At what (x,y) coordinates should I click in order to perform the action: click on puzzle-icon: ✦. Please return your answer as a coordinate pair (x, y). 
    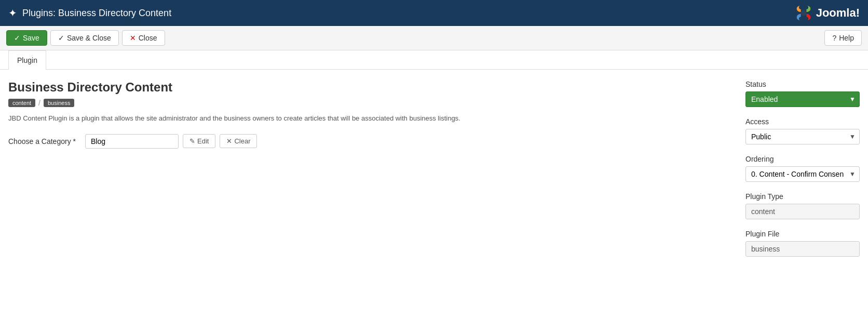
    Looking at the image, I should click on (12, 13).